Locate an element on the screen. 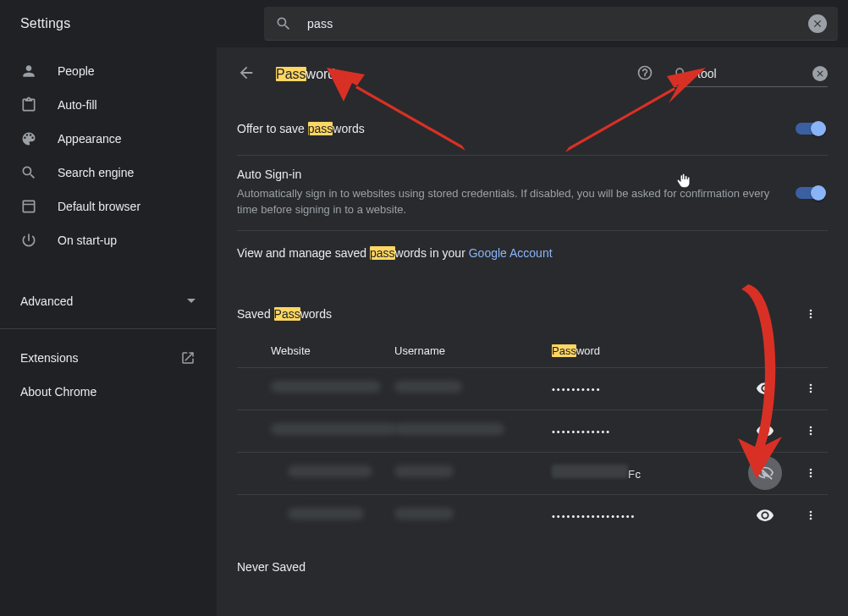 This screenshot has width=848, height=616. sidebar-advanced-label: Advanced is located at coordinates (47, 301).